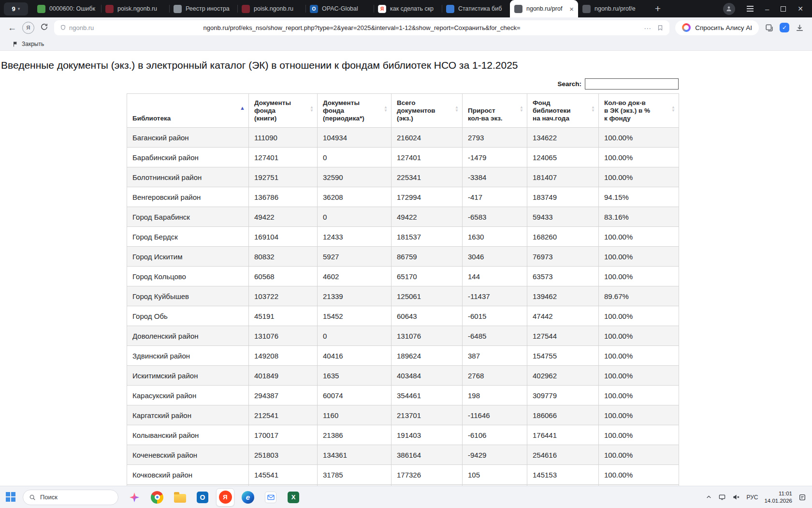 Image resolution: width=812 pixels, height=508 pixels. I want to click on yandex-browser-icon: Я, so click(225, 497).